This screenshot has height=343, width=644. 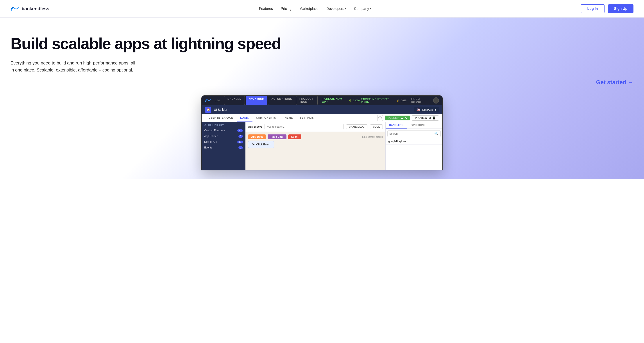 I want to click on events-badge: 1, so click(x=240, y=148).